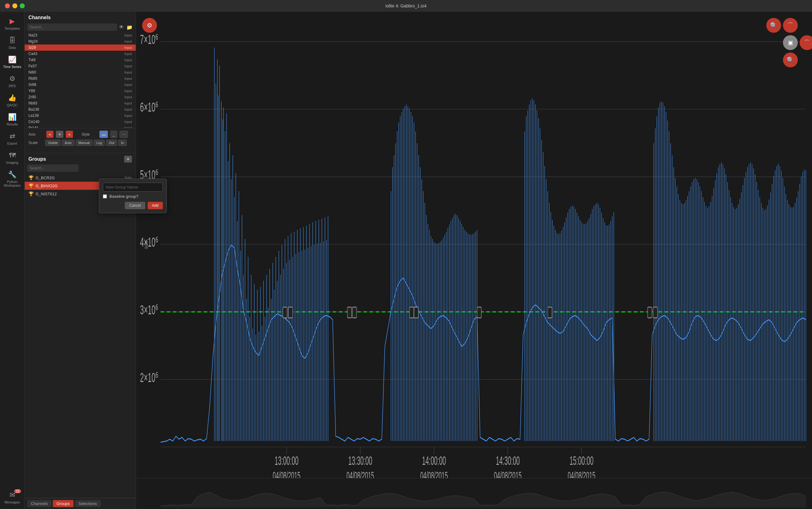 The height and width of the screenshot is (509, 812). Describe the element at coordinates (50, 134) in the screenshot. I see `axis-left-button: «` at that location.